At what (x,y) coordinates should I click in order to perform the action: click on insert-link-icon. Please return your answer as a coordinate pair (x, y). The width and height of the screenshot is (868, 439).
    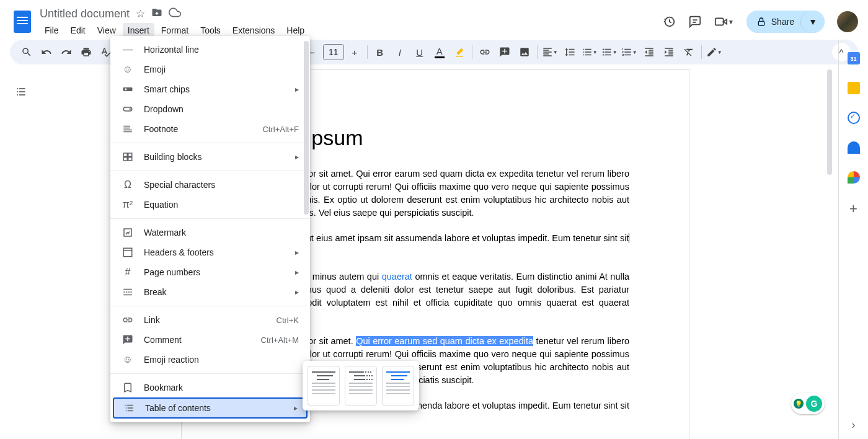
    Looking at the image, I should click on (485, 52).